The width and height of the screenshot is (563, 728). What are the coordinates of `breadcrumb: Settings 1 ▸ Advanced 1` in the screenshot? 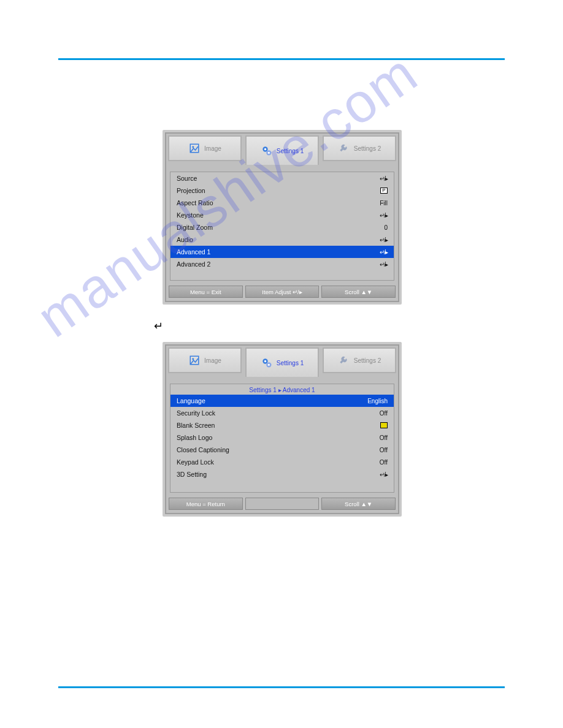 It's located at (282, 390).